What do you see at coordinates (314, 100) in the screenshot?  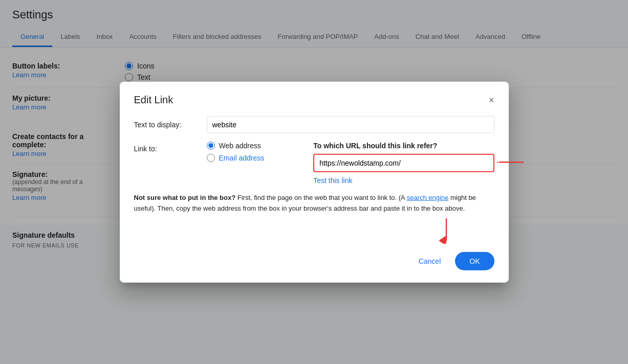 I see `modal-header: Edit Link ×` at bounding box center [314, 100].